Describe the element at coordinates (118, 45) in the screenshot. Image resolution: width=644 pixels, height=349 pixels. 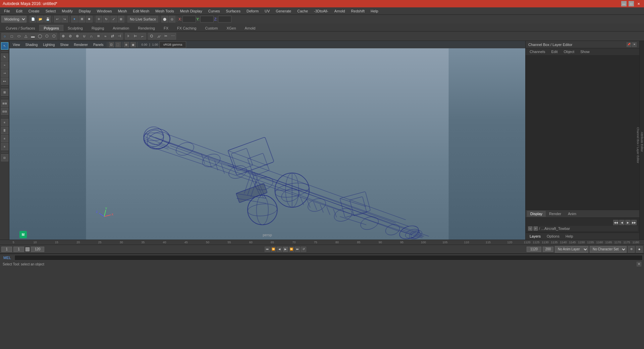
I see `vp-frame-btn: ⬚` at that location.